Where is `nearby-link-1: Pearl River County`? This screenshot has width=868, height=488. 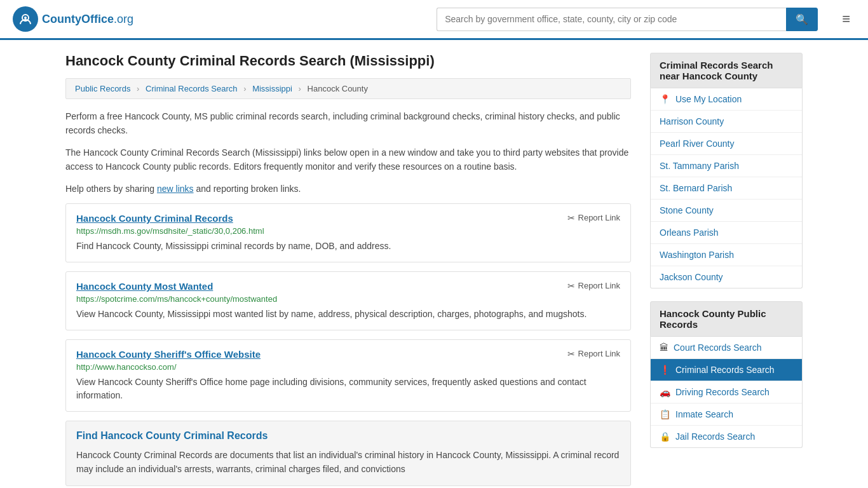 nearby-link-1: Pearl River County is located at coordinates (697, 144).